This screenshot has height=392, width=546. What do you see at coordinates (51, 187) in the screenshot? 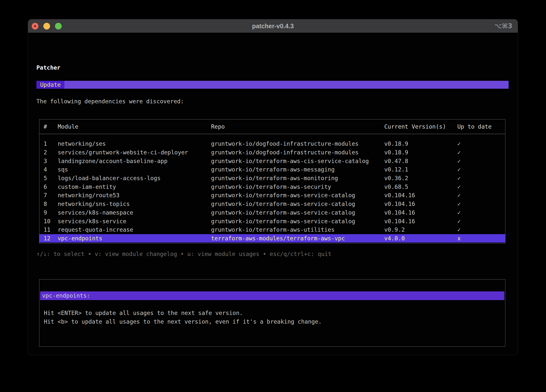
I see `row-number: 6` at bounding box center [51, 187].